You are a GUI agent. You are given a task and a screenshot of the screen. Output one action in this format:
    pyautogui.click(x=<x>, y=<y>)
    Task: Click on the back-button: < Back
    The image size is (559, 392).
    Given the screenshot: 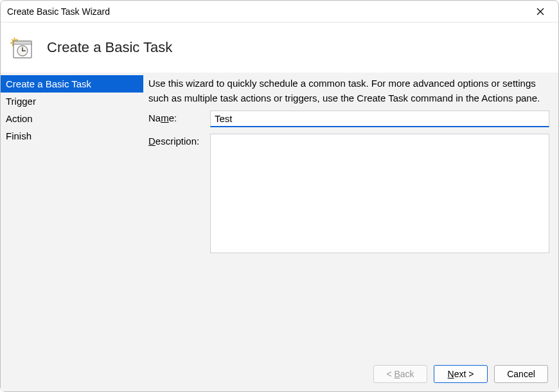 What is the action you would take?
    pyautogui.click(x=400, y=374)
    